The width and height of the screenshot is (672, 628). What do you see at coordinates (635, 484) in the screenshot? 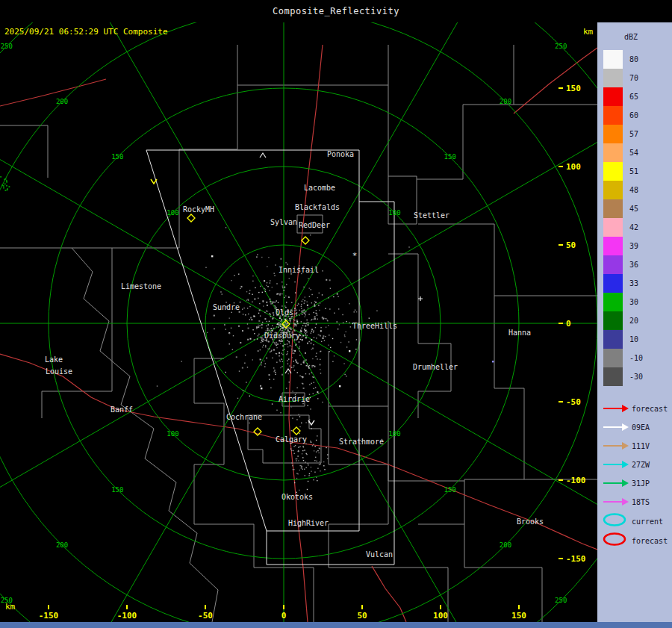
I see `legend-entry-31JP: 31JP` at bounding box center [635, 484].